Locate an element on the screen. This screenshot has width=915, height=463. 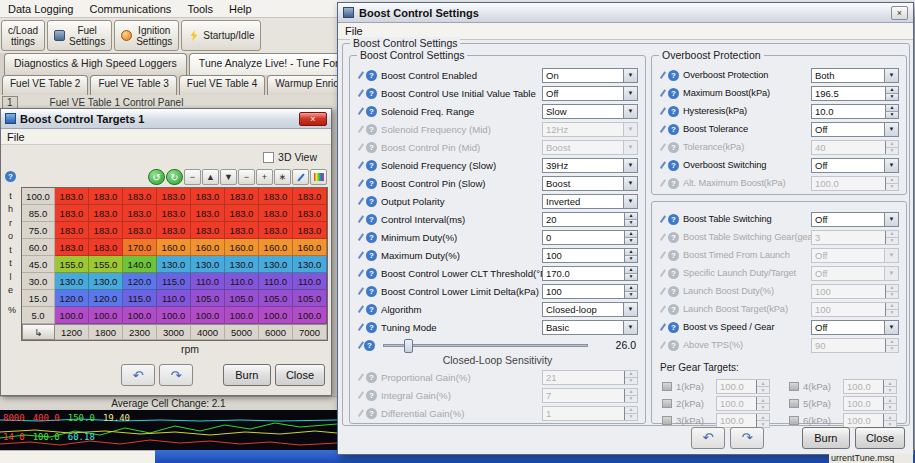
palette-button is located at coordinates (318, 177).